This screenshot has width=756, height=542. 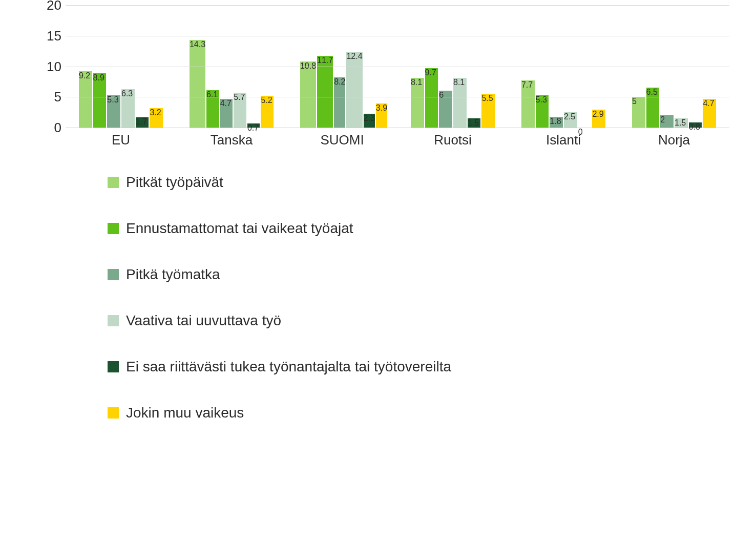 What do you see at coordinates (653, 108) in the screenshot?
I see `bar: 6.5` at bounding box center [653, 108].